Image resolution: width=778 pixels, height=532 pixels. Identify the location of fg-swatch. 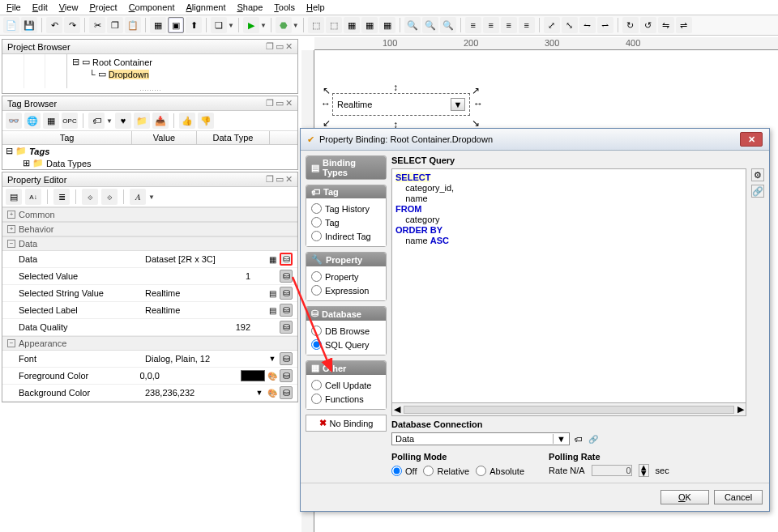
(253, 376).